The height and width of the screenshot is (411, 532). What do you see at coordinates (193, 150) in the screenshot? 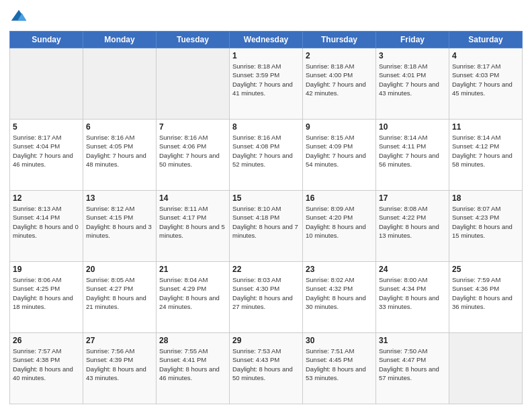
I see `day-info: Sunrise: 8:16 AM Sunset: 4:06 PM Dayligh…` at bounding box center [193, 150].